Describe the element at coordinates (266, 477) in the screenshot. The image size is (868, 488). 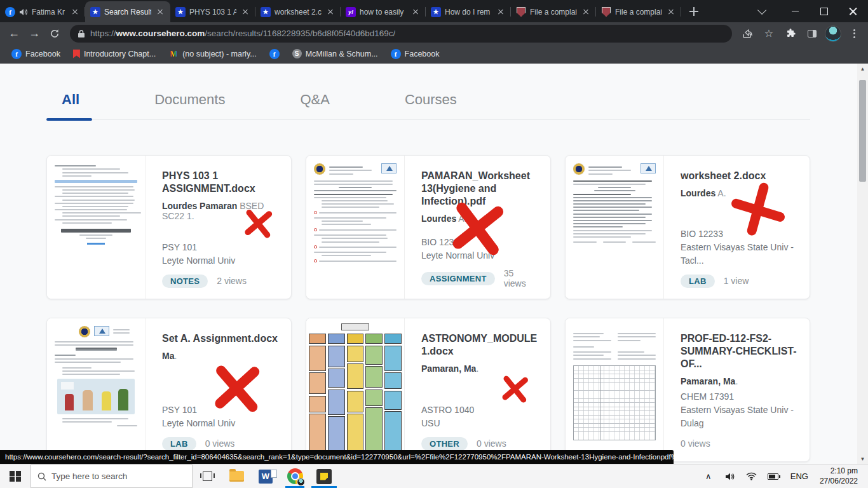
I see `word-button: W` at that location.